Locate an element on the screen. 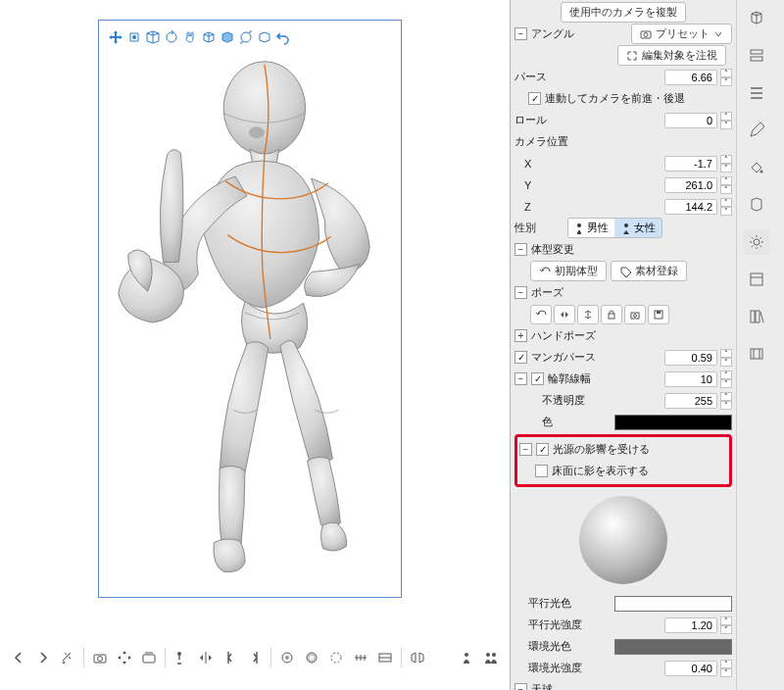 This screenshot has height=690, width=784. outline-width-stepper: ˄˅ is located at coordinates (726, 379).